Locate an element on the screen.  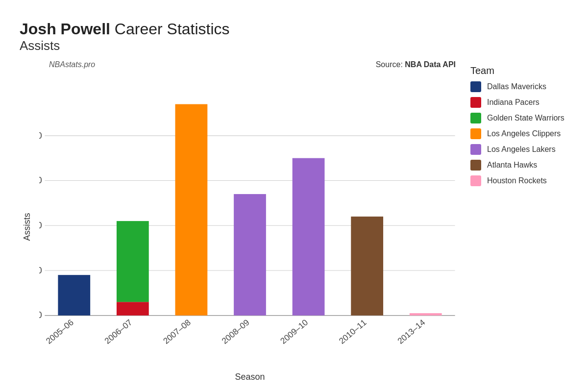
main-title: Josh Powell Career Statistics is located at coordinates (294, 29).